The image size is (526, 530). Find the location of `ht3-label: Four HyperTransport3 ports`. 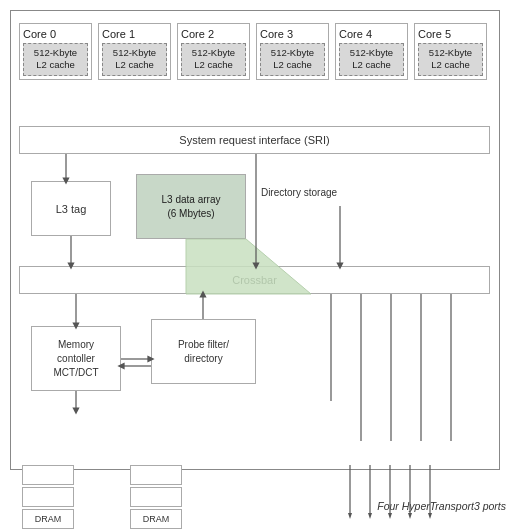

ht3-label: Four HyperTransport3 ports is located at coordinates (442, 506).